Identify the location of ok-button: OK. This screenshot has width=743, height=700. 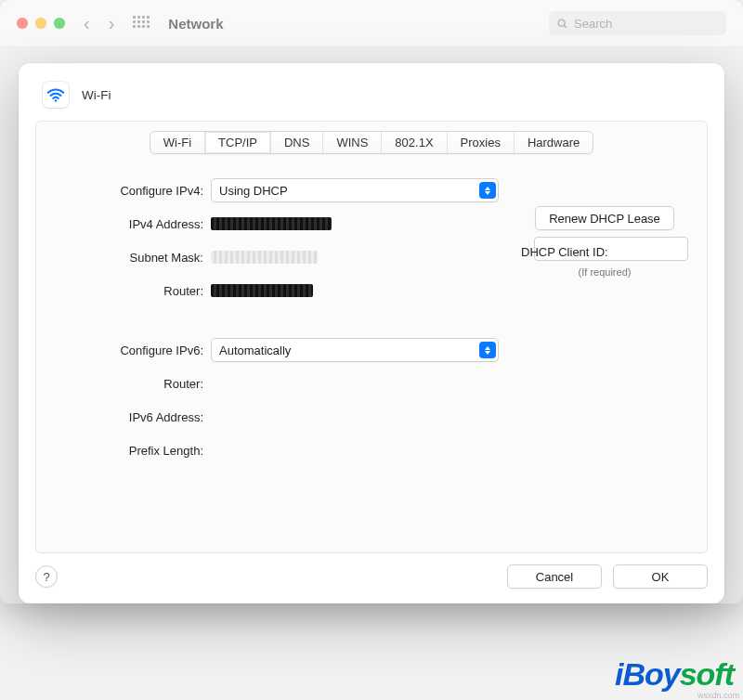
(660, 577).